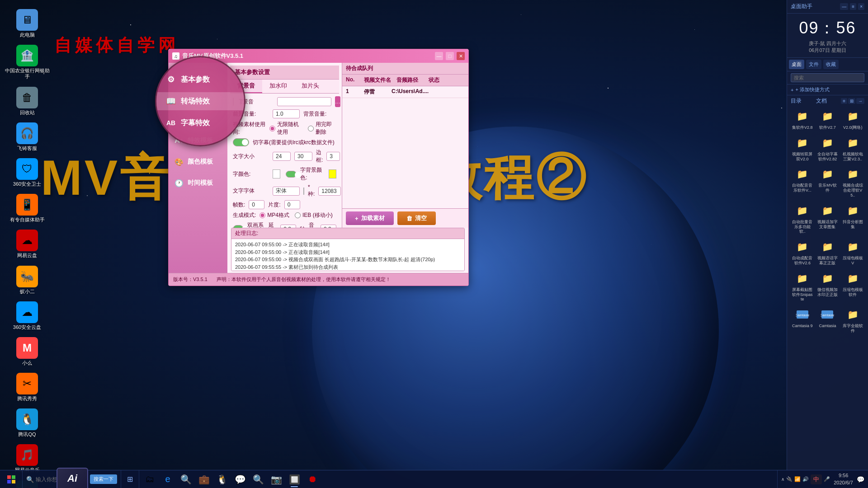  What do you see at coordinates (27, 387) in the screenshot?
I see `desktop-icon-meitu: ✂ 腾讯秀秀` at bounding box center [27, 387].